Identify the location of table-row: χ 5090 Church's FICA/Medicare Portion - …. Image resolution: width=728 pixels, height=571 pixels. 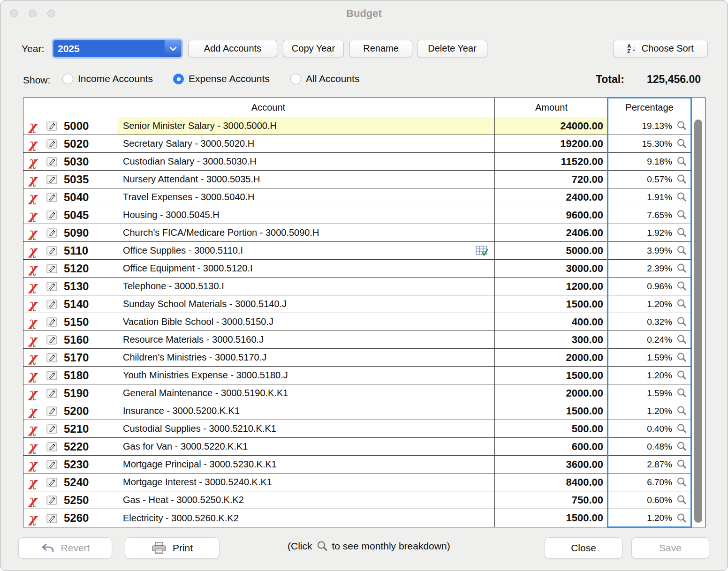
(357, 233).